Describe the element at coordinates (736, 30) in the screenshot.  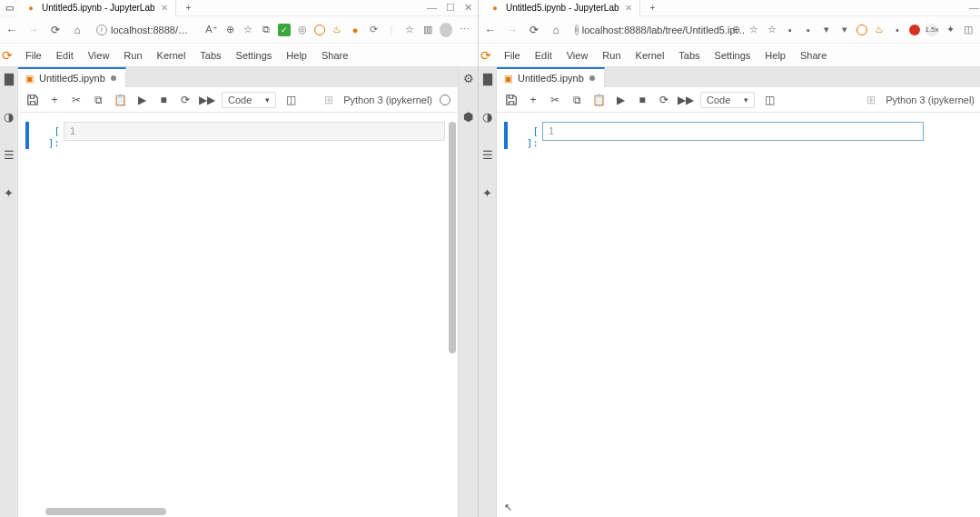
I see `zoom-icon: ⊕` at that location.